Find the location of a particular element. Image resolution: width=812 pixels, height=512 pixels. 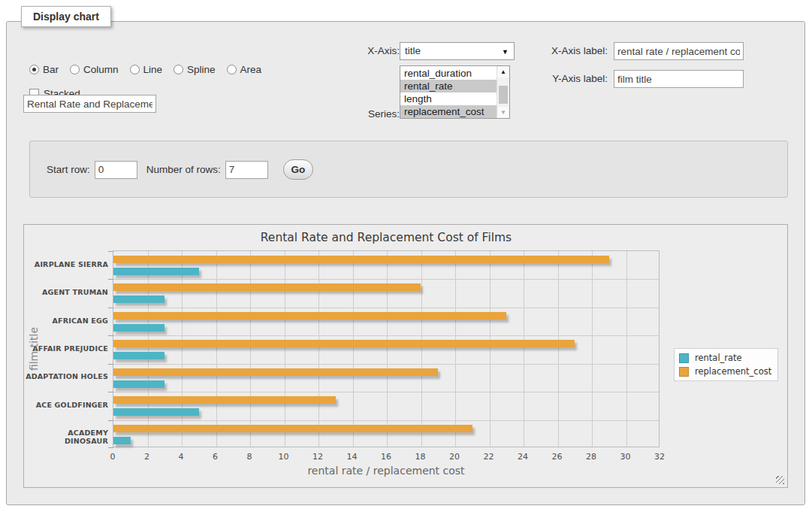

chart-type-radio-line: Line is located at coordinates (146, 69).